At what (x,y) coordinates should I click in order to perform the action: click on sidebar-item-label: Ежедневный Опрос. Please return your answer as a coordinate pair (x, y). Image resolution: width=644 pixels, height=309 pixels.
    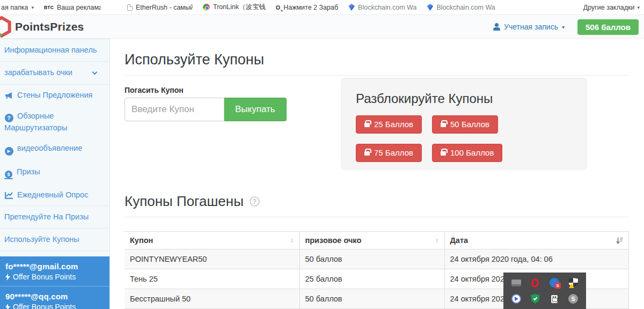
    Looking at the image, I should click on (53, 195).